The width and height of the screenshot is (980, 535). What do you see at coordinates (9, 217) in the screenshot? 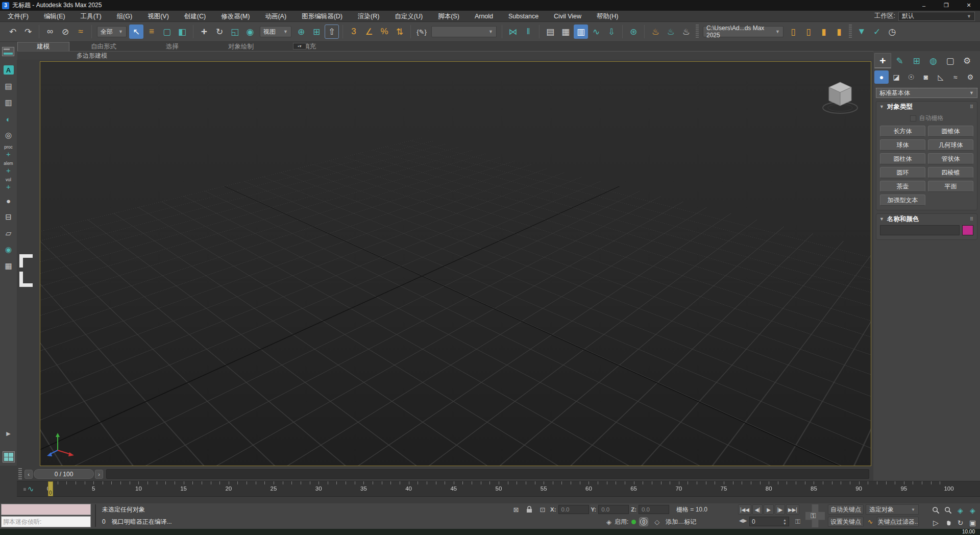
I see `layers-stack-icon: ⊟` at bounding box center [9, 217].